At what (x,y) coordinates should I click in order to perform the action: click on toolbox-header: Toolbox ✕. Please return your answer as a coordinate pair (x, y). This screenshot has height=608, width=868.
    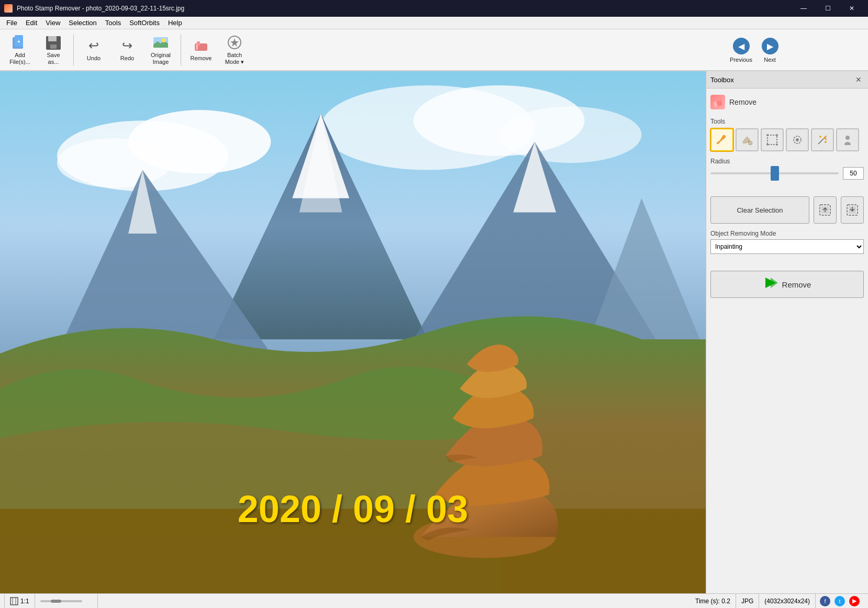
    Looking at the image, I should click on (787, 80).